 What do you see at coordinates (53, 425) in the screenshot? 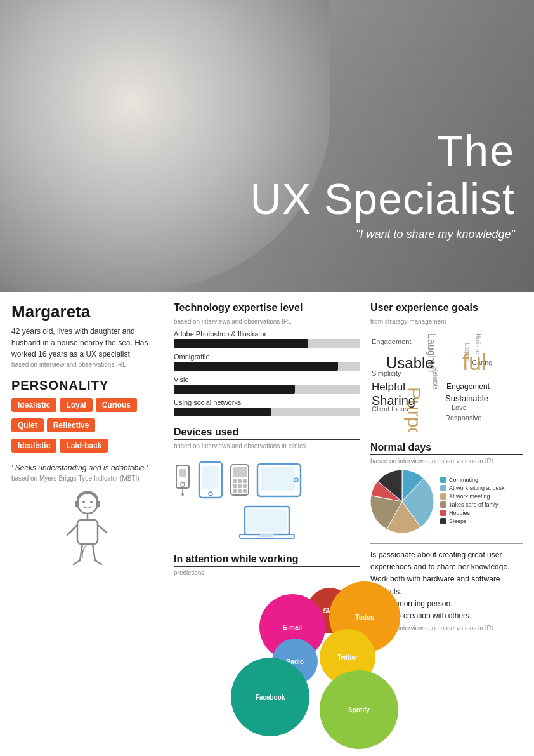
I see `tag-row: QuietReflective` at bounding box center [53, 425].